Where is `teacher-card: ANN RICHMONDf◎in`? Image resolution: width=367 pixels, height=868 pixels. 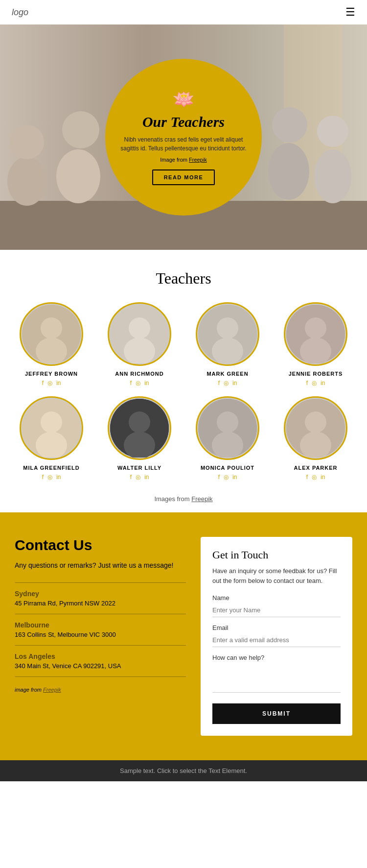
teacher-card: ANN RICHMONDf◎in is located at coordinates (139, 344).